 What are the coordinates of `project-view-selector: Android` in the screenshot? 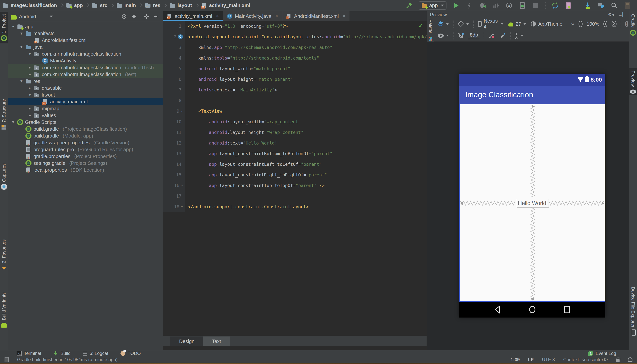 It's located at (28, 16).